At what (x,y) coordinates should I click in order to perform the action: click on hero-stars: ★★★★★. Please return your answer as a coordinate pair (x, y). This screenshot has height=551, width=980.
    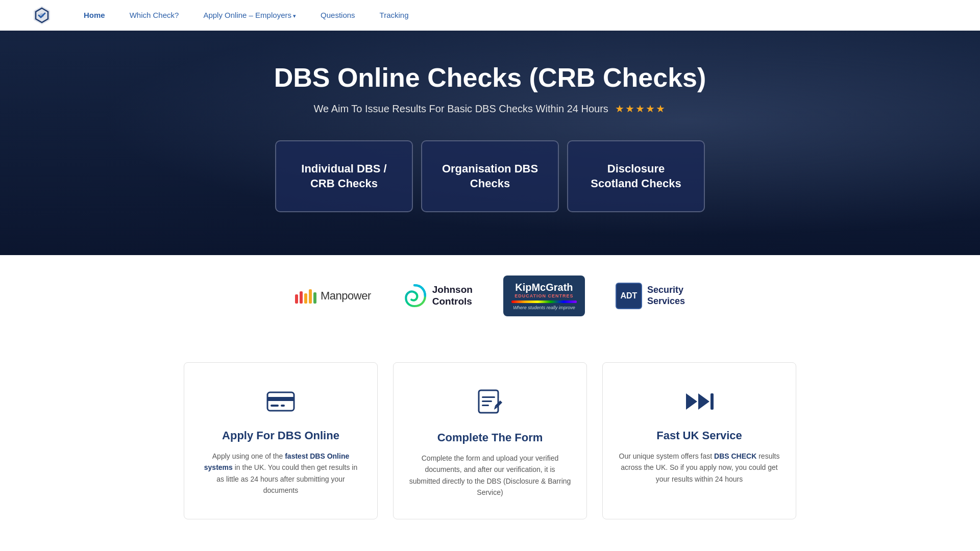
    Looking at the image, I should click on (641, 109).